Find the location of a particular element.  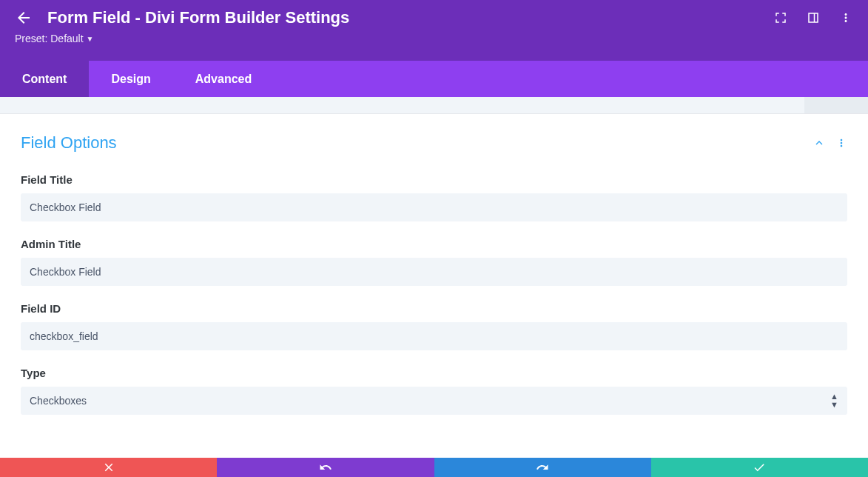

header-actions is located at coordinates (813, 18).